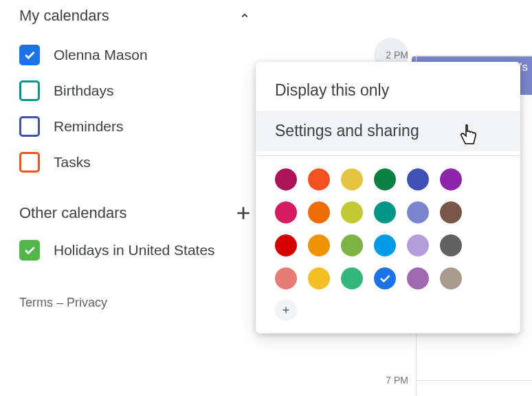 This screenshot has height=396, width=532. I want to click on my-calendars-title: My calendars, so click(65, 16).